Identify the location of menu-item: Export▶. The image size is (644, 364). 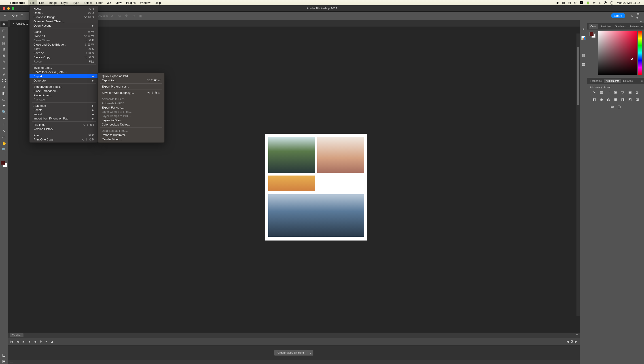
(64, 76).